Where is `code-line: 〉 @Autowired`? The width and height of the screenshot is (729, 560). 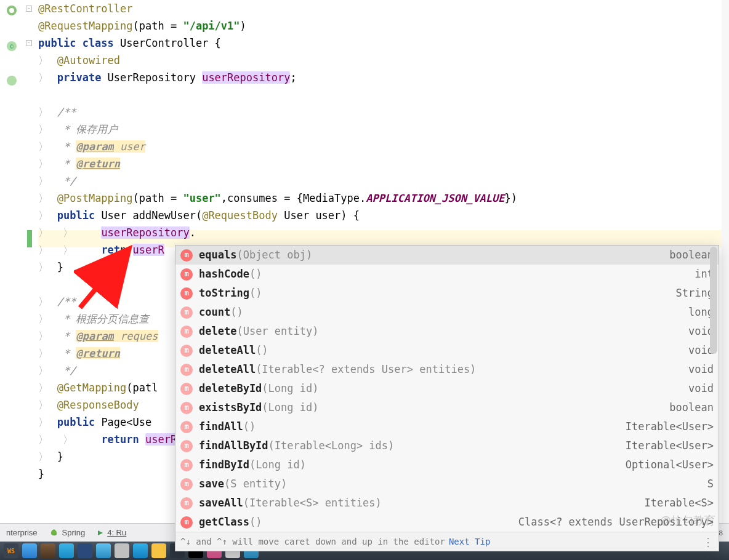 code-line: 〉 @Autowired is located at coordinates (384, 60).